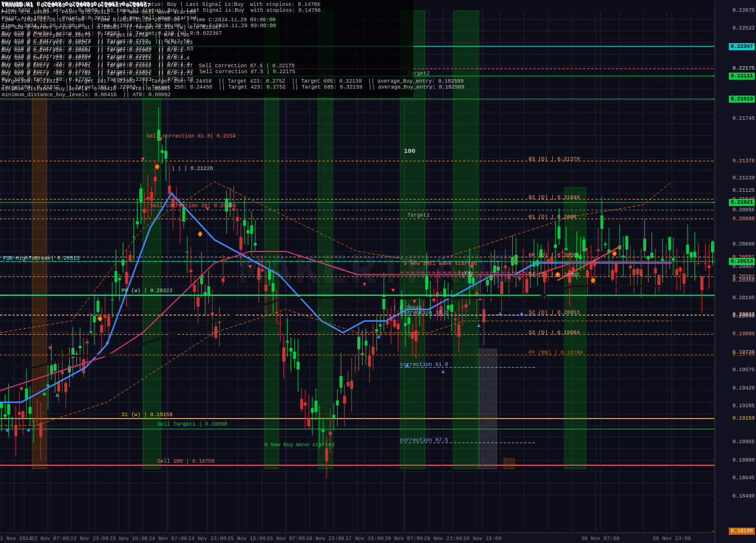  Describe the element at coordinates (744, 210) in the screenshot. I see `price-label: 0.20956` at that location.